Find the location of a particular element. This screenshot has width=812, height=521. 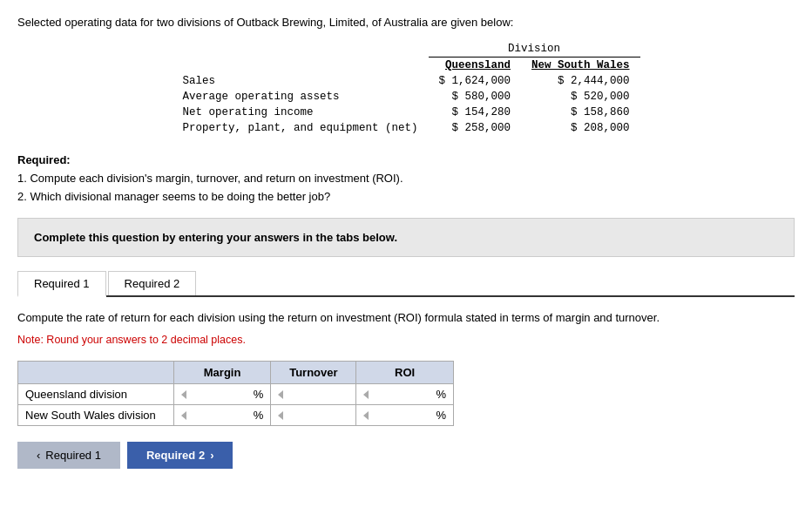

answer-col-label is located at coordinates (96, 373).